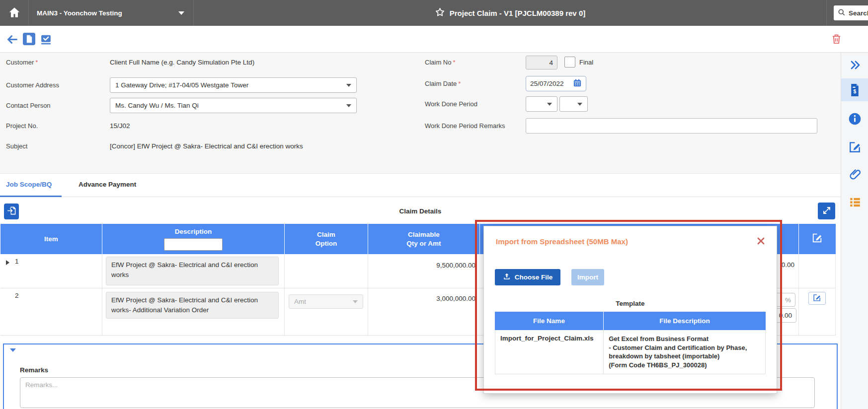 This screenshot has width=868, height=409. Describe the element at coordinates (22, 126) in the screenshot. I see `project-no-label: Project No.` at that location.